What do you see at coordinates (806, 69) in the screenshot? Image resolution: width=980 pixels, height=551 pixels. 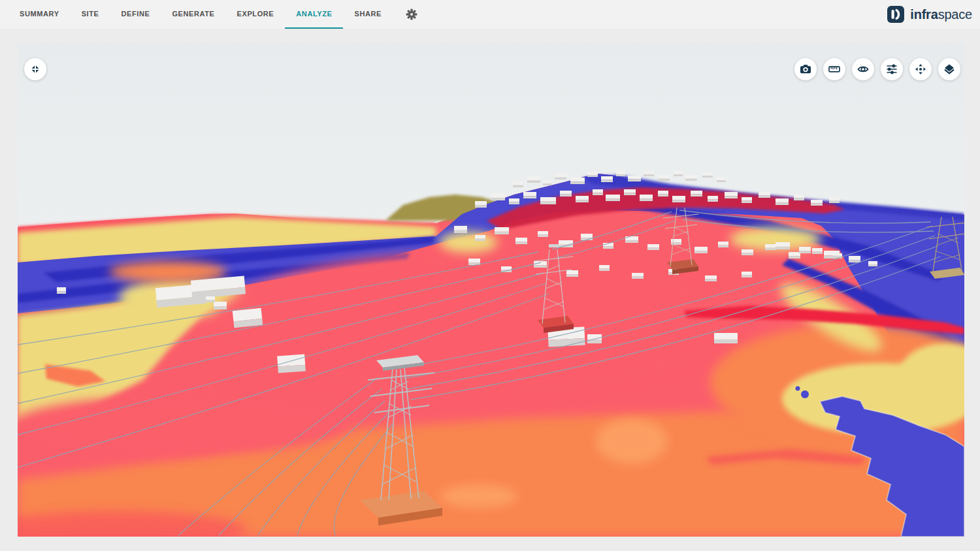 I see `camera-icon` at bounding box center [806, 69].